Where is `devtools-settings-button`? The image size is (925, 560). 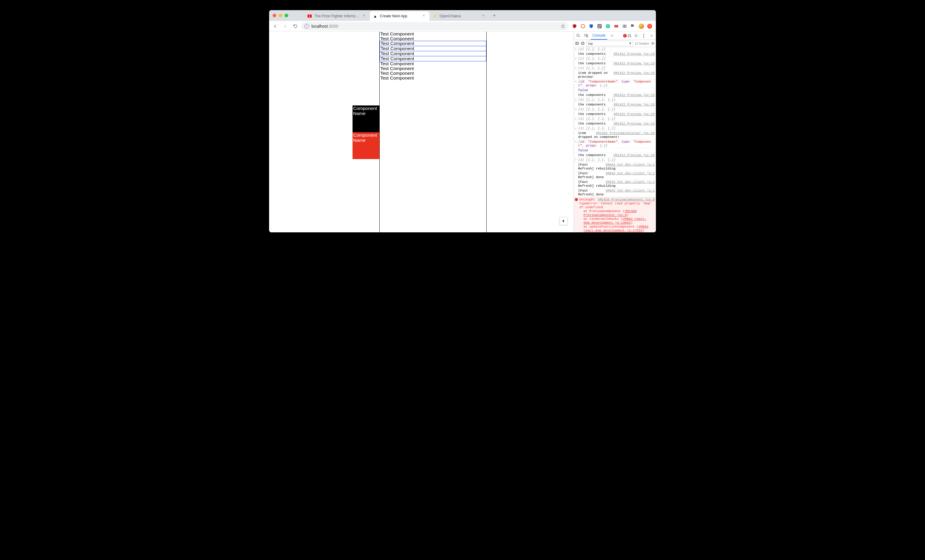
devtools-settings-button is located at coordinates (636, 36).